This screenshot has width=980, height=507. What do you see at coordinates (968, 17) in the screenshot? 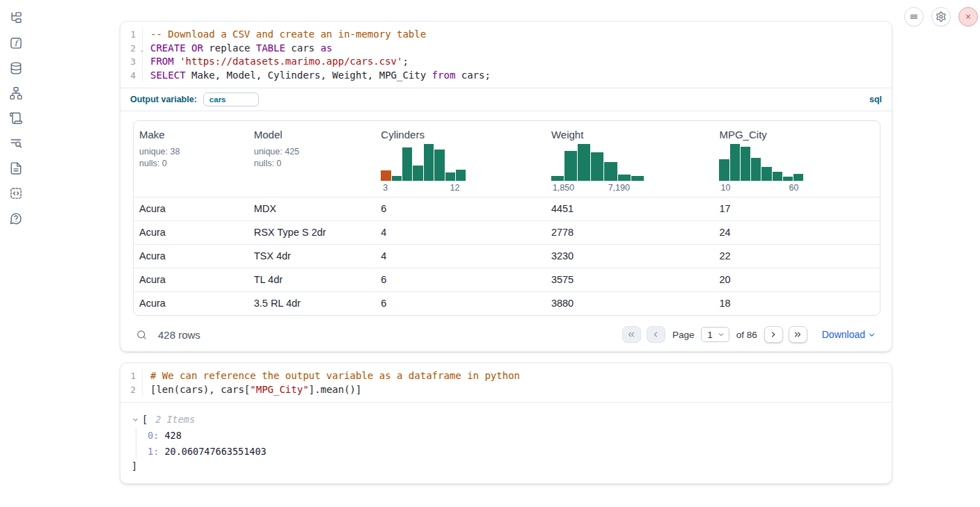
I see `shutdown-button` at bounding box center [968, 17].